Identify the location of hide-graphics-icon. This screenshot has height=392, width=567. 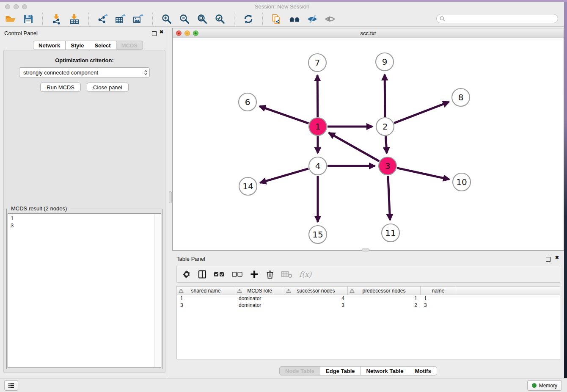
(312, 19).